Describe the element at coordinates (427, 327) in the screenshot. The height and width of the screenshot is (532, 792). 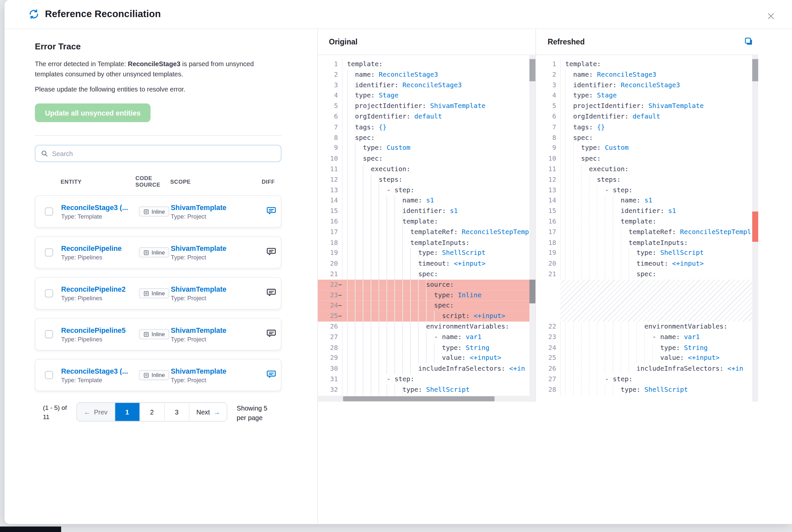
I see `code-line: 26environmentVariables:` at that location.